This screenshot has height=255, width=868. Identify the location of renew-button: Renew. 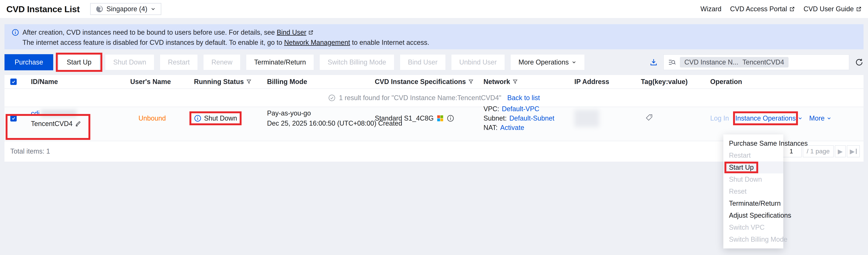
(222, 62).